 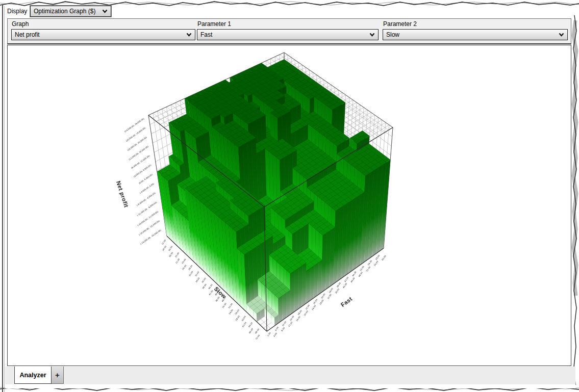 What do you see at coordinates (290, 386) in the screenshot?
I see `bottom-margin` at bounding box center [290, 386].